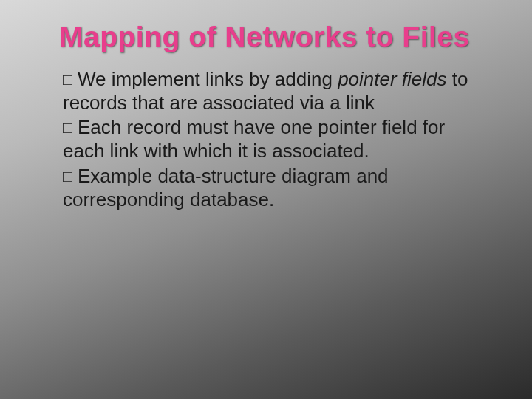  Describe the element at coordinates (272, 188) in the screenshot. I see `bullet-3: □ Example data-structure diagram and cor…` at that location.